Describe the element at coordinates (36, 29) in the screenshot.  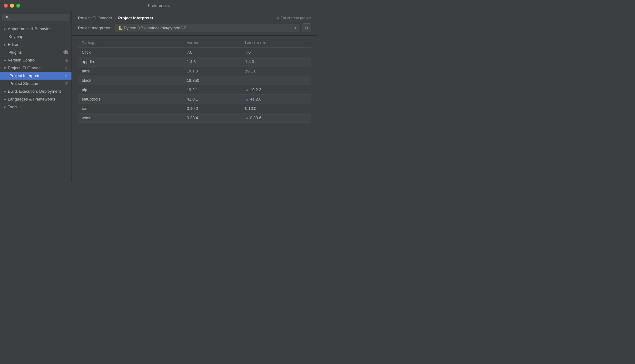
I see `sidebar-item-appearance-behavior: ▶ Appearance & Behavior` at that location.